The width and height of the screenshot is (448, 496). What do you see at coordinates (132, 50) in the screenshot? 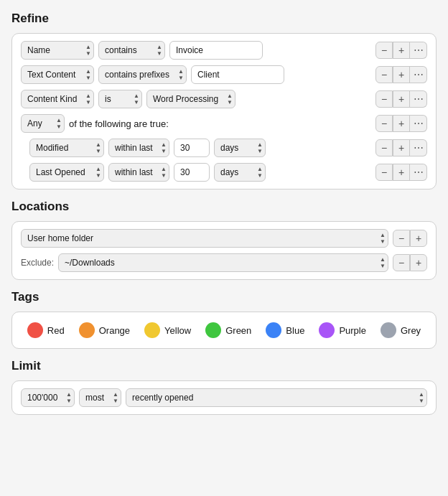
I see `name-operator-select: contains begins with ends with is` at bounding box center [132, 50].